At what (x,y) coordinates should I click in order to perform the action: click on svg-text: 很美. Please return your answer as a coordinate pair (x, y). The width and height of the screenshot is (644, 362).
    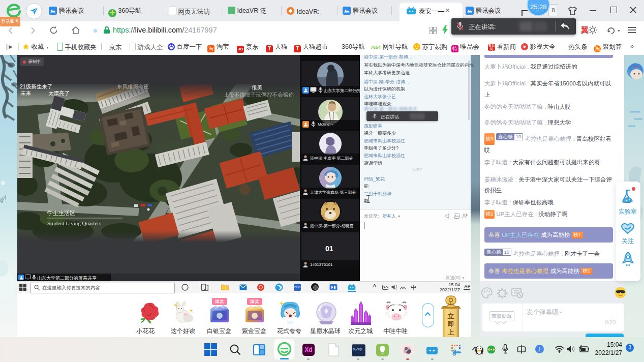
    Looking at the image, I should click on (257, 87).